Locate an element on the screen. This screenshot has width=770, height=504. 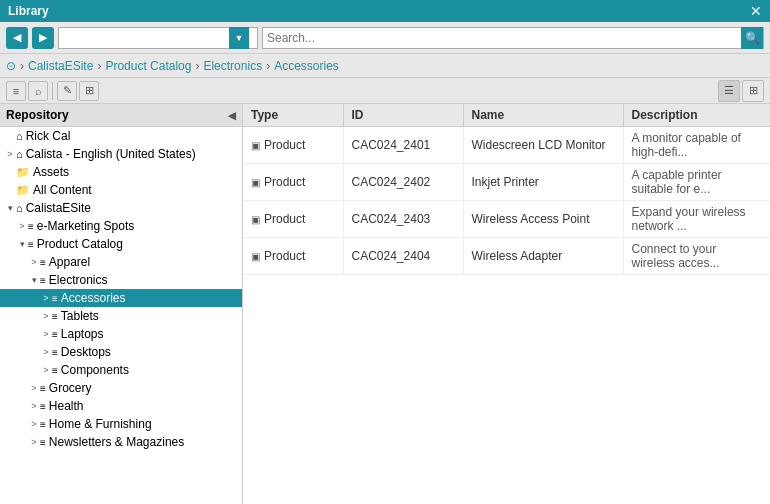
sidebar-item-health: >≡Health is located at coordinates (121, 406).